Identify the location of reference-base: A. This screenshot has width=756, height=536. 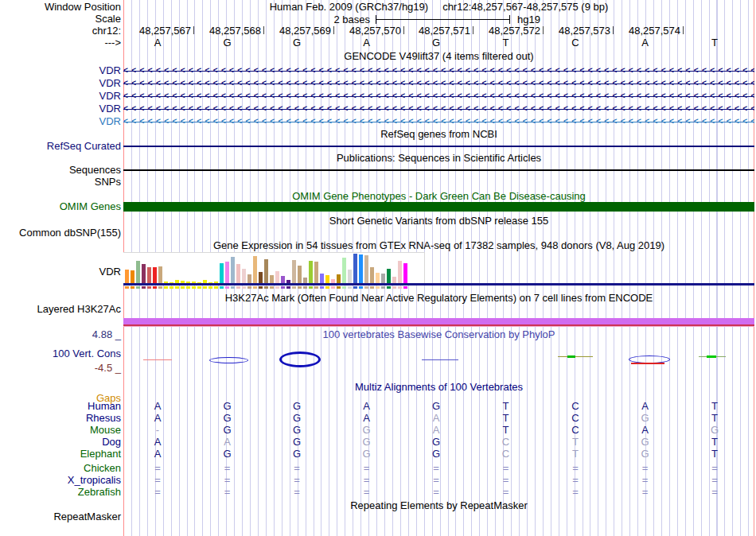
(645, 43).